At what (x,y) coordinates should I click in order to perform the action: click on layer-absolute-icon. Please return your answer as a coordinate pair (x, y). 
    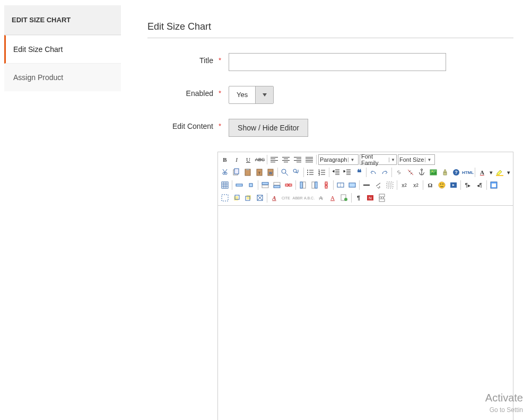
    Looking at the image, I should click on (260, 198).